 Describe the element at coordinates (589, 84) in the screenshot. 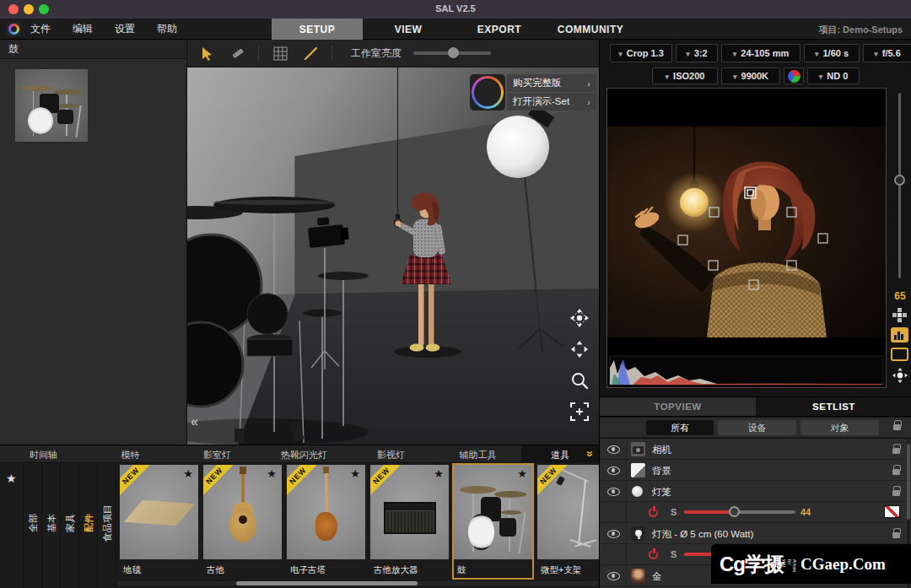

I see `chevron-right-icon: ›` at that location.